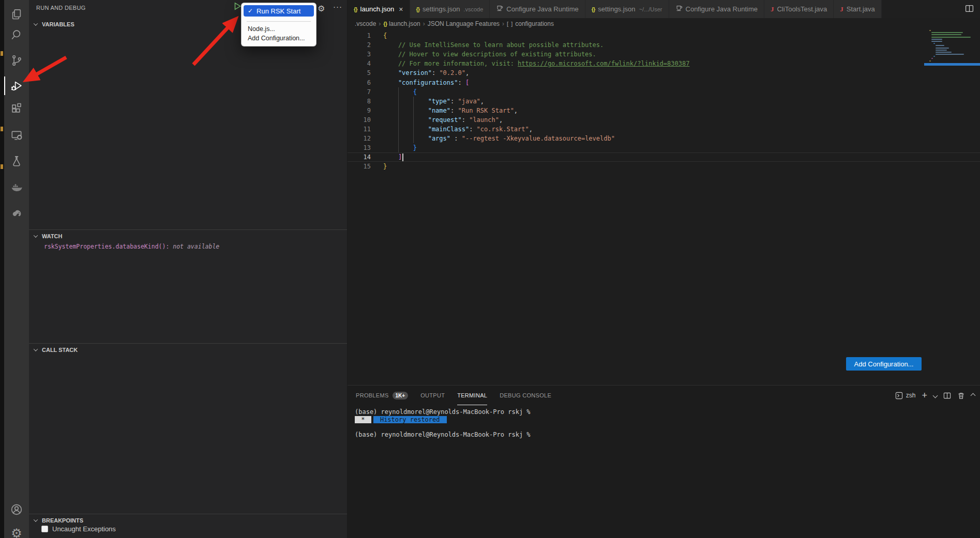 The image size is (980, 538). Describe the element at coordinates (935, 396) in the screenshot. I see `terminal-dropdown-icon` at that location.